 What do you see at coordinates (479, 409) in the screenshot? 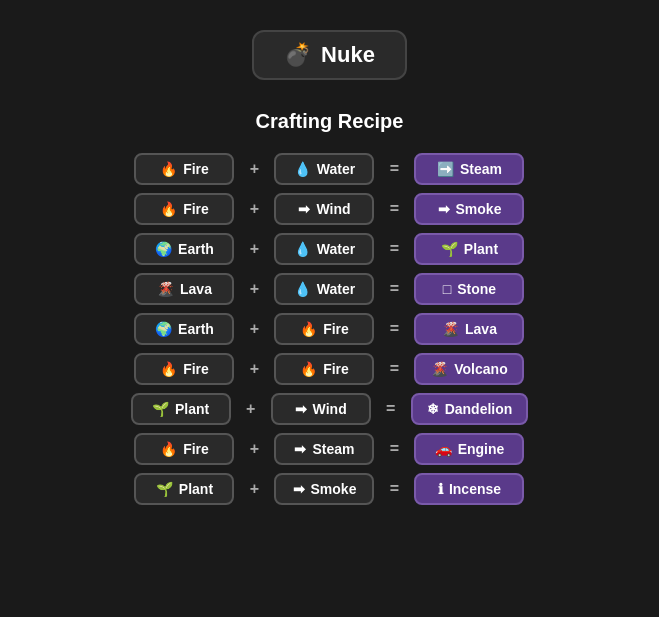
I see `result-label: Dandelion` at bounding box center [479, 409].